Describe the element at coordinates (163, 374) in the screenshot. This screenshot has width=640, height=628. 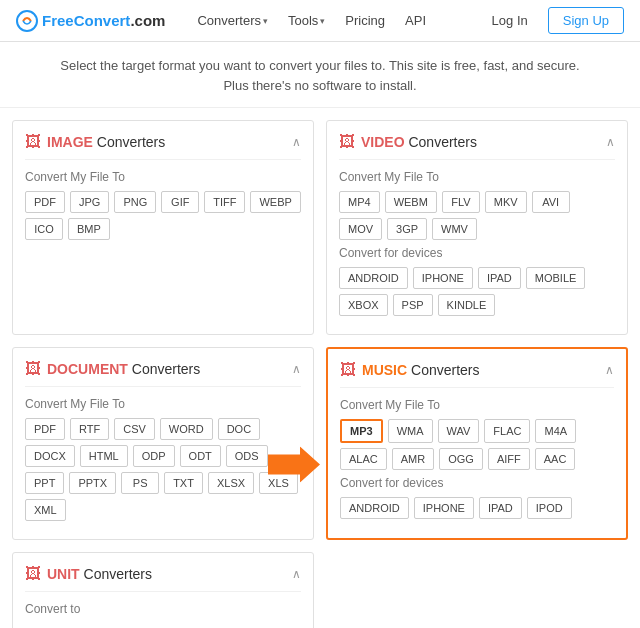
I see `document-card-header: 🖼 DOCUMENT Converters ∧` at that location.